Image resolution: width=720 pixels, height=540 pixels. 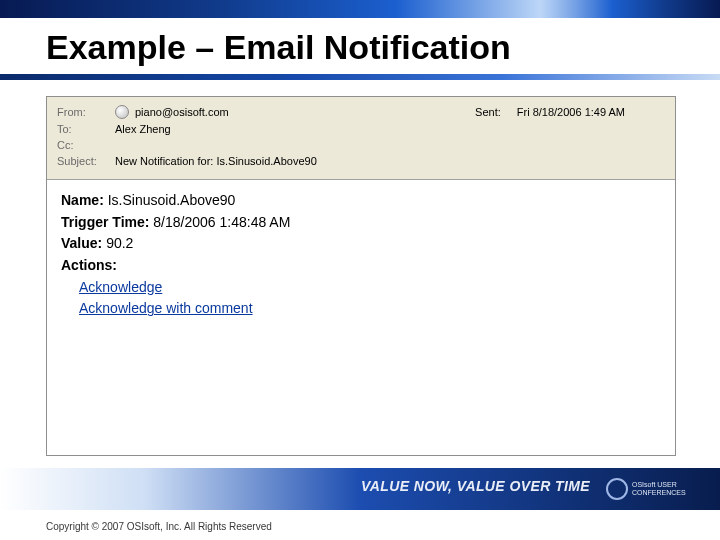 I want to click on title-underline, so click(x=360, y=77).